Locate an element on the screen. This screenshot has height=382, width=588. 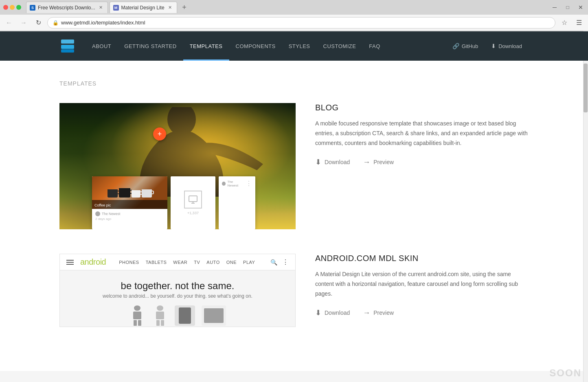
android-figures-row is located at coordinates (178, 316).